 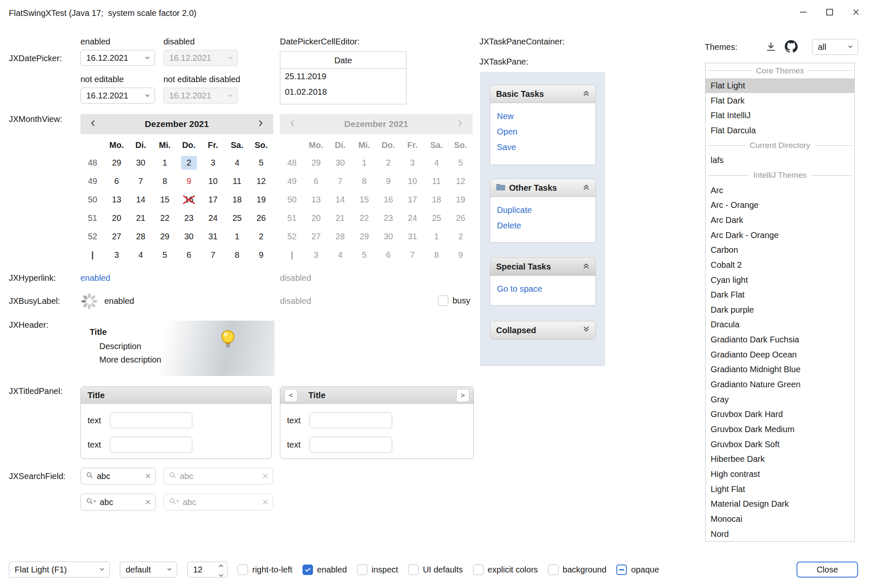 I want to click on theme-item: Arc Dark - Orange, so click(x=780, y=235).